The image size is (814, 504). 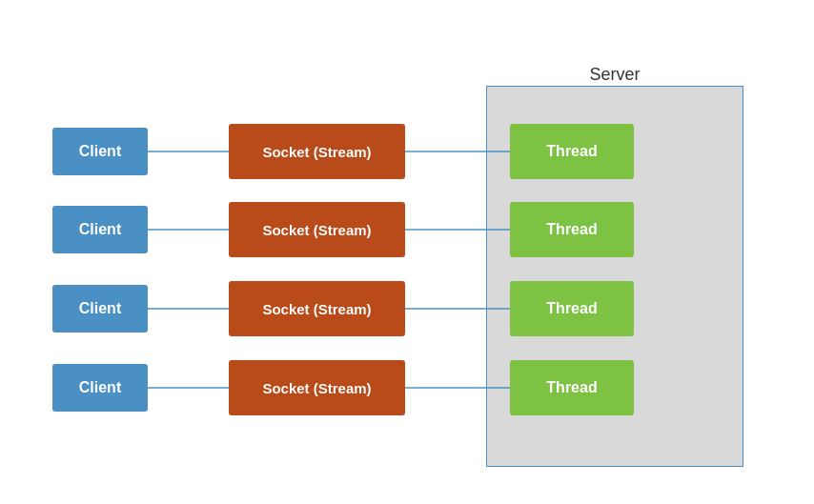 I want to click on socket-label-4: Socket (Stream), so click(x=316, y=389).